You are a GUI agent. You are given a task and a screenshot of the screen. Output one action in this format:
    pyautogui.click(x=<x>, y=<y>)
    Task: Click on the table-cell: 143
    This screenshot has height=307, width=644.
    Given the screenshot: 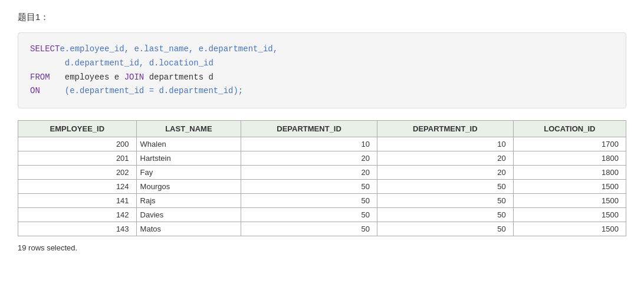 What is the action you would take?
    pyautogui.click(x=78, y=229)
    